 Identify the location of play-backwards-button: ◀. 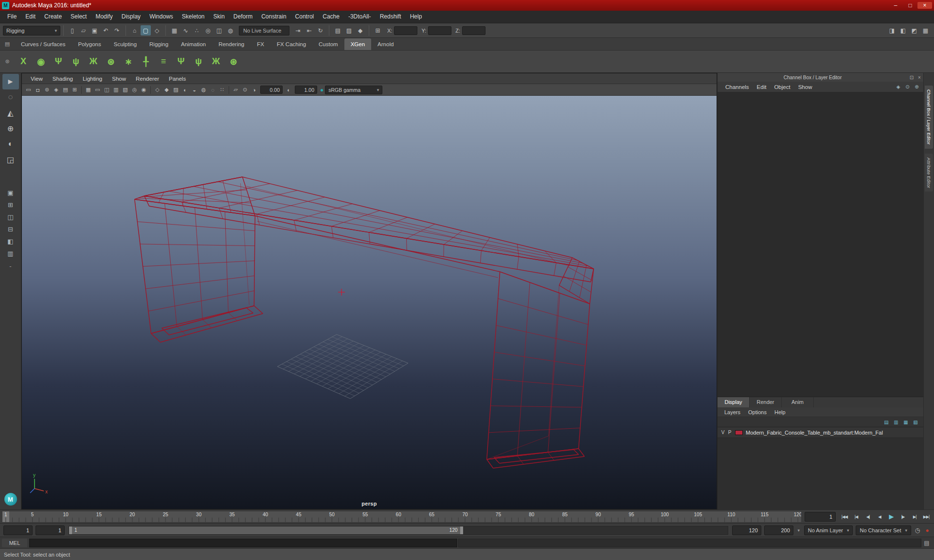
(880, 517).